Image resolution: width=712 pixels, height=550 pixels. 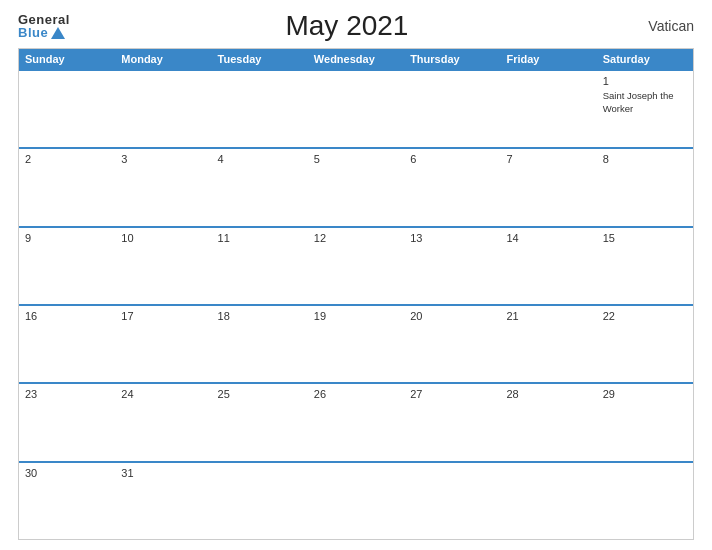 What do you see at coordinates (356, 343) in the screenshot?
I see `week-row-4: 16 17 18 19 20 21 22` at bounding box center [356, 343].